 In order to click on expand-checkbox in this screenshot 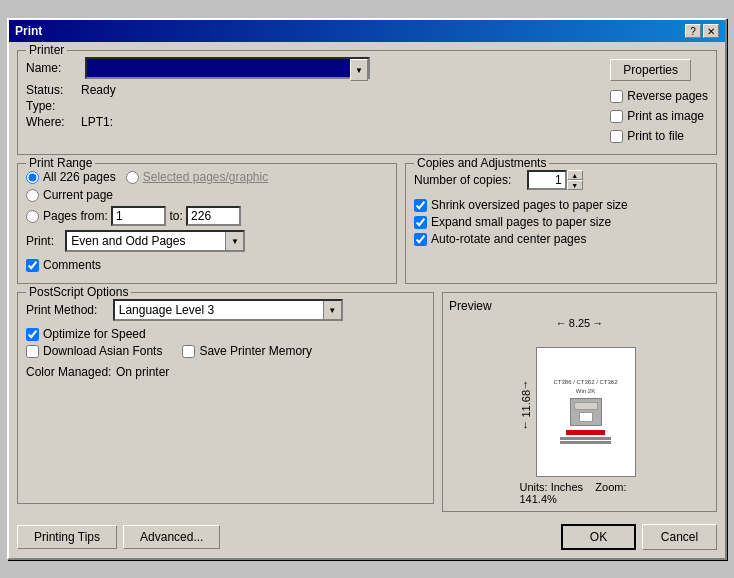, I will do `click(420, 222)`.